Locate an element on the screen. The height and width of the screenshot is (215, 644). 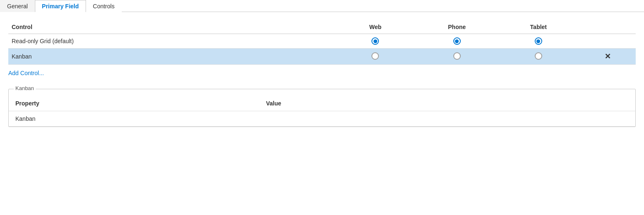
radio-web-readonly is located at coordinates (375, 41).